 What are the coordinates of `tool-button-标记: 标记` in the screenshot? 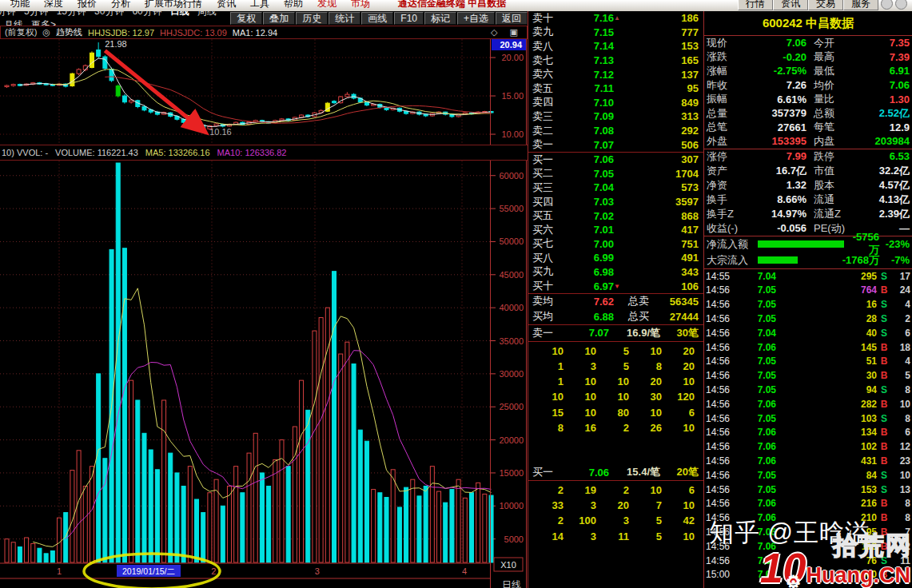 It's located at (440, 18).